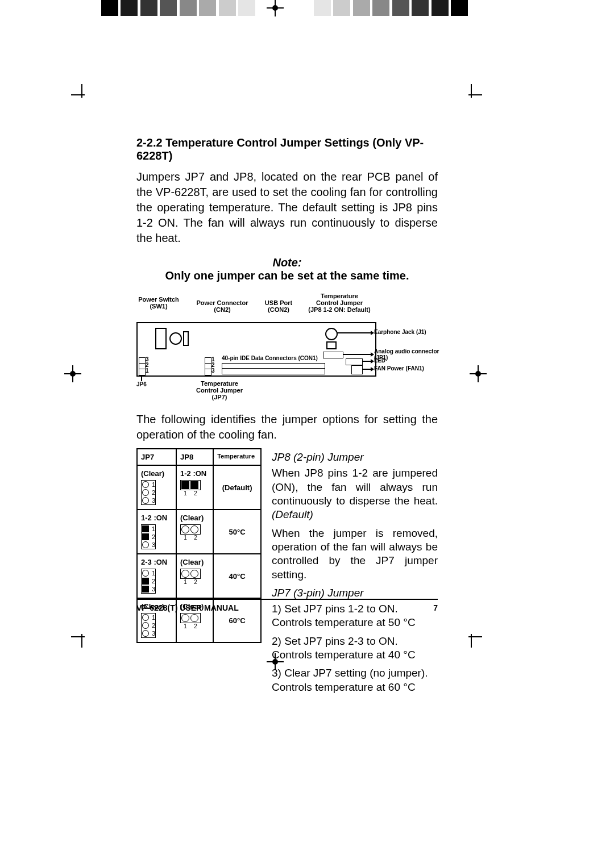 The height and width of the screenshot is (868, 614). I want to click on printer-color-bar-top, so click(307, 8).